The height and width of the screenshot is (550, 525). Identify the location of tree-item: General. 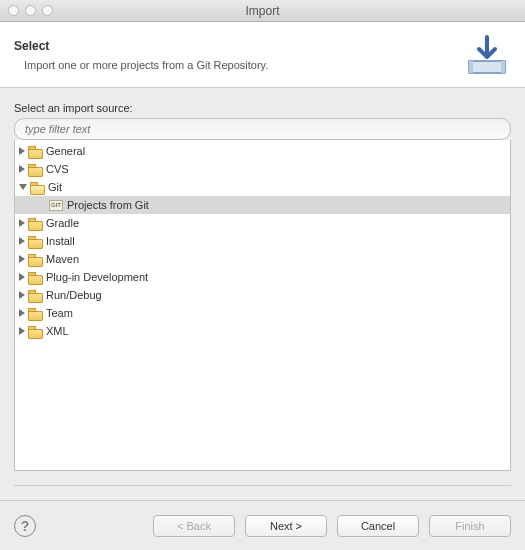
(262, 151).